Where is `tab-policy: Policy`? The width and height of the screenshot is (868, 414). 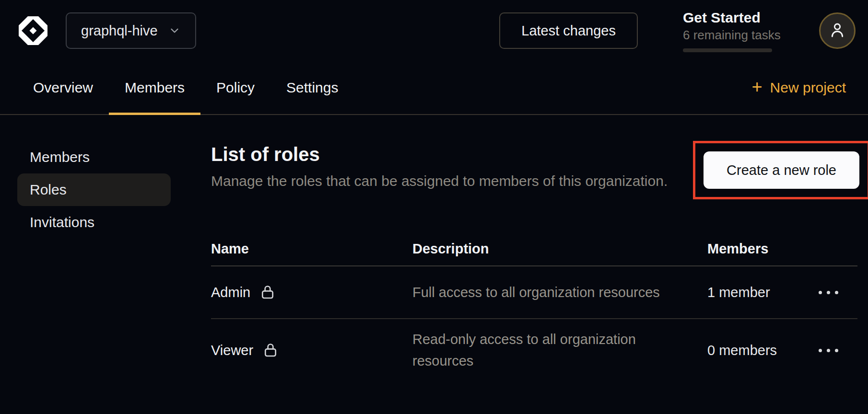
tab-policy: Policy is located at coordinates (235, 88).